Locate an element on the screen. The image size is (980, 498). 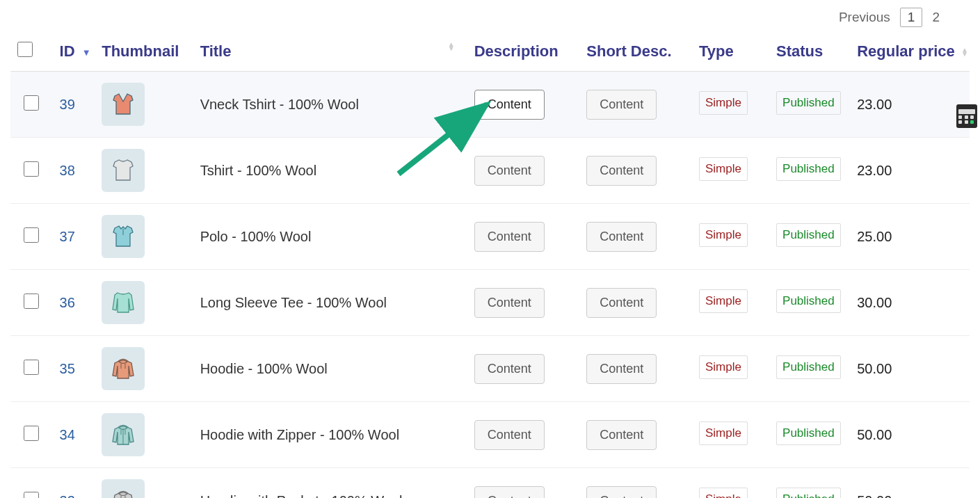
header-id: ID ▼ is located at coordinates (74, 53).